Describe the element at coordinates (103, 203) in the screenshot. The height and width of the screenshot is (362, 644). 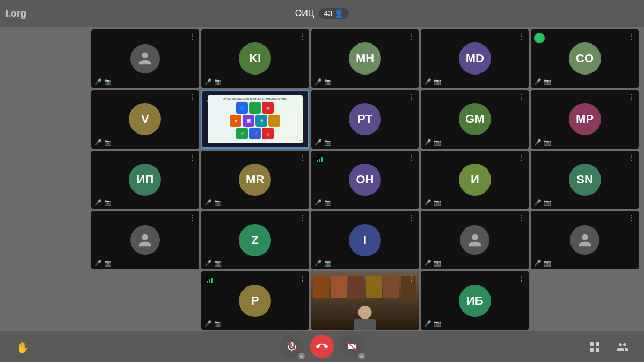
I see `tile-bottom-11: 🎤 📷` at that location.